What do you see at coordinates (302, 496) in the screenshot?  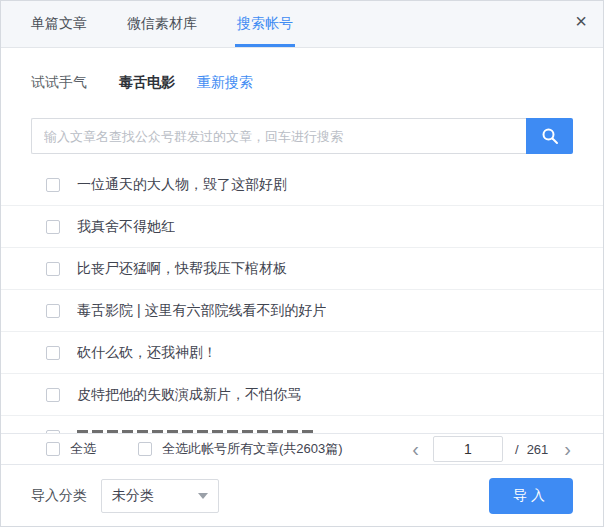 I see `import-bar: 导入分类 未分类 导入` at bounding box center [302, 496].